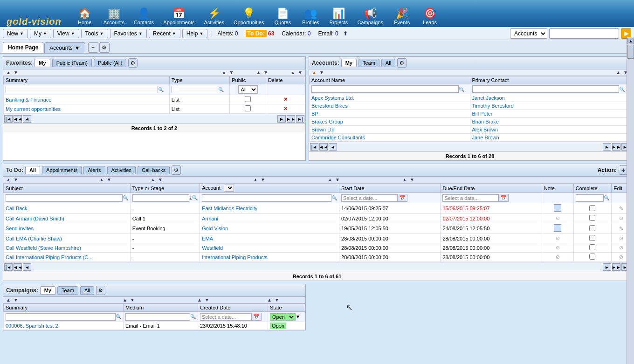  What do you see at coordinates (68, 290) in the screenshot?
I see `campaigns-tab-team: Team` at bounding box center [68, 290].